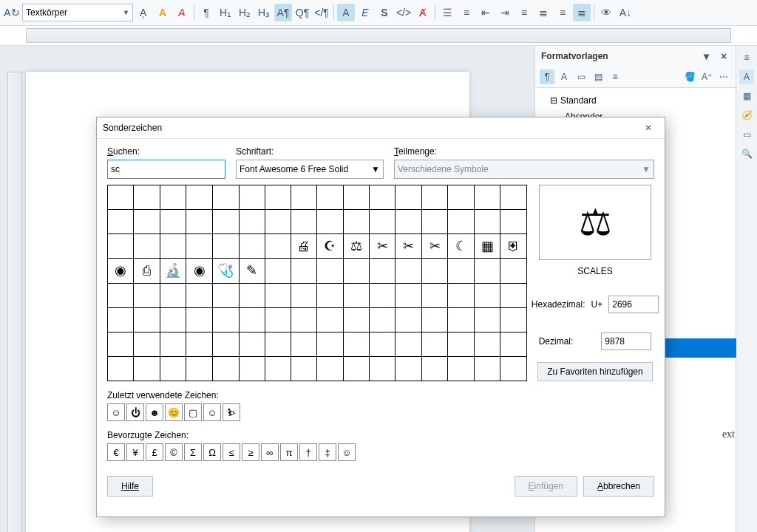  What do you see at coordinates (615, 77) in the screenshot?
I see `list-styles-icon: ≡` at bounding box center [615, 77].